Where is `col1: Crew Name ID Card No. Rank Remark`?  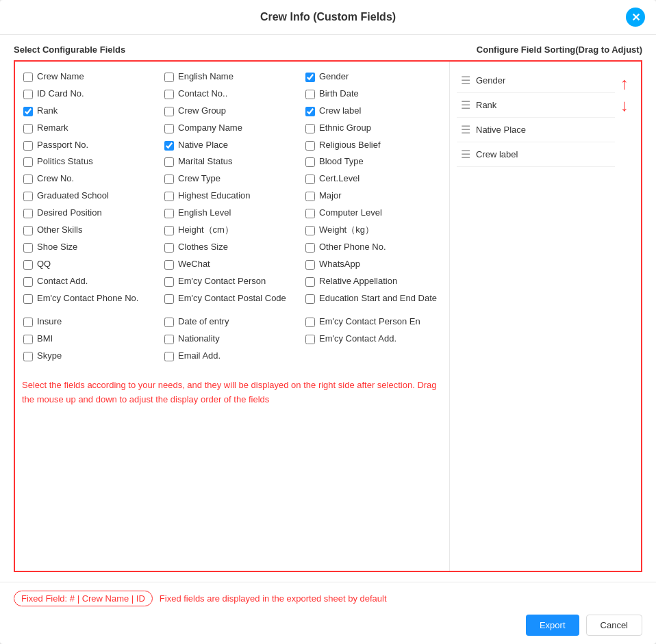 col1: Crew Name ID Card No. Rank Remark is located at coordinates (91, 216).